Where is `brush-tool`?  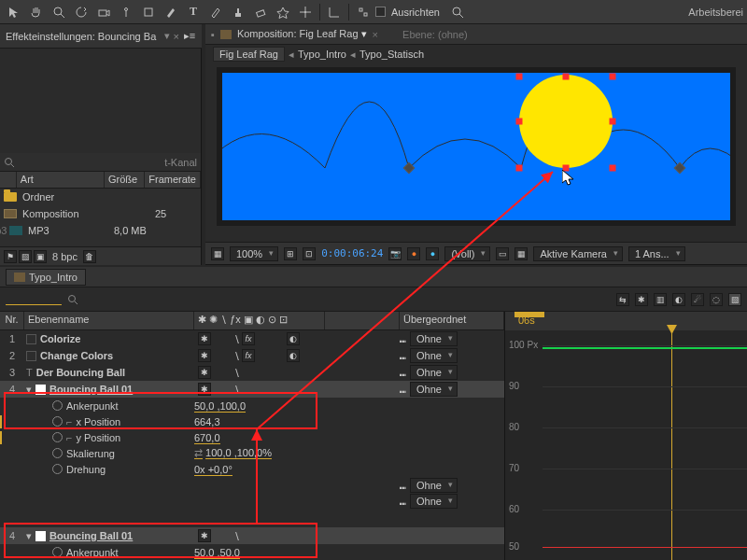 brush-tool is located at coordinates (216, 12).